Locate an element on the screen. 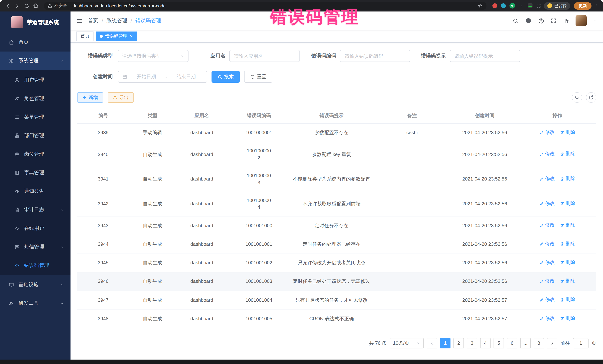 The image size is (603, 364). close-tab-icon is located at coordinates (131, 36).